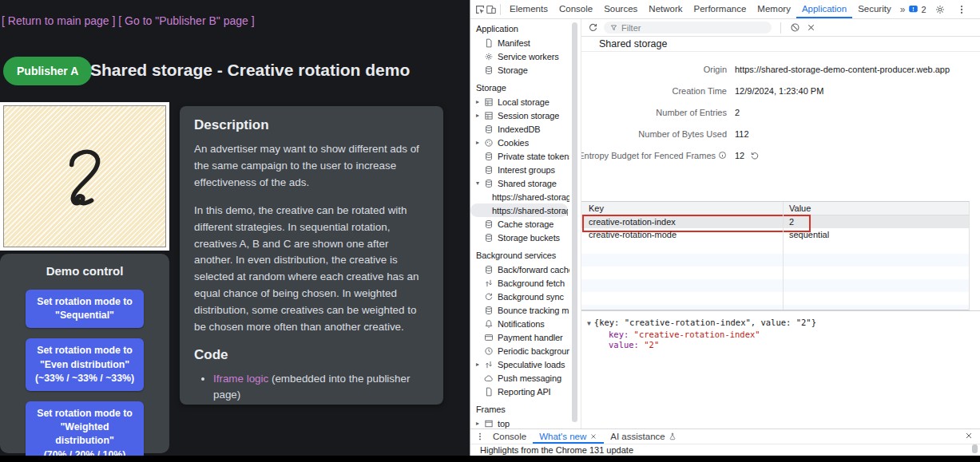 The height and width of the screenshot is (462, 980). Describe the element at coordinates (748, 156) in the screenshot. I see `metadata-value: 12` at that location.